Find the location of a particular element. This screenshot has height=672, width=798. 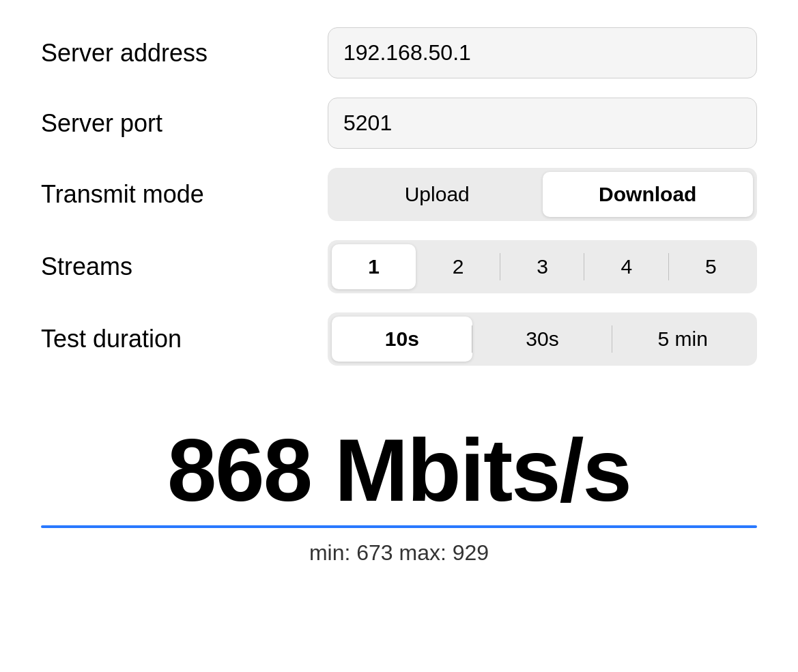

server-address-input is located at coordinates (542, 53).